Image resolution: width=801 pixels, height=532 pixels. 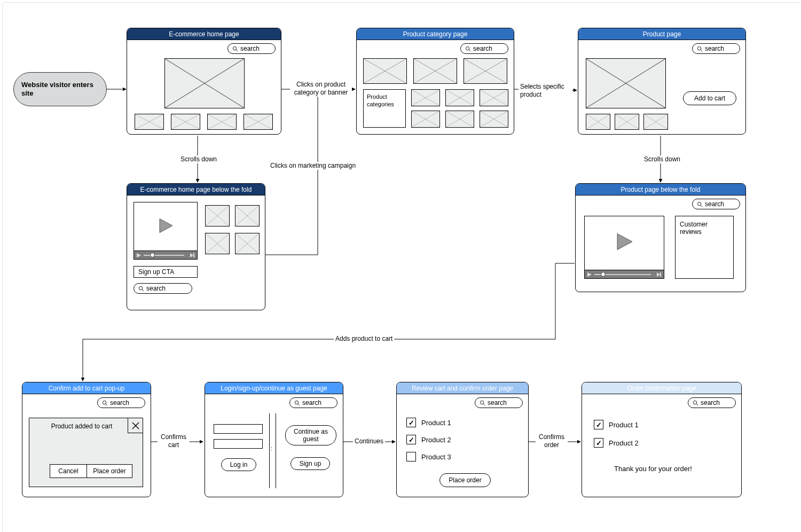 I want to click on frame-category: Product category page search Product cat…, so click(x=435, y=81).